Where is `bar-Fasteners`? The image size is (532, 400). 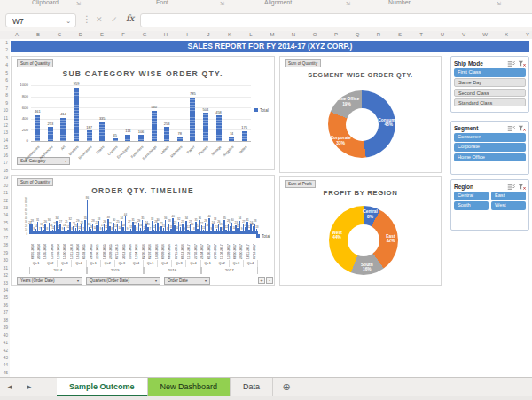 bar-Fasteners is located at coordinates (141, 138).